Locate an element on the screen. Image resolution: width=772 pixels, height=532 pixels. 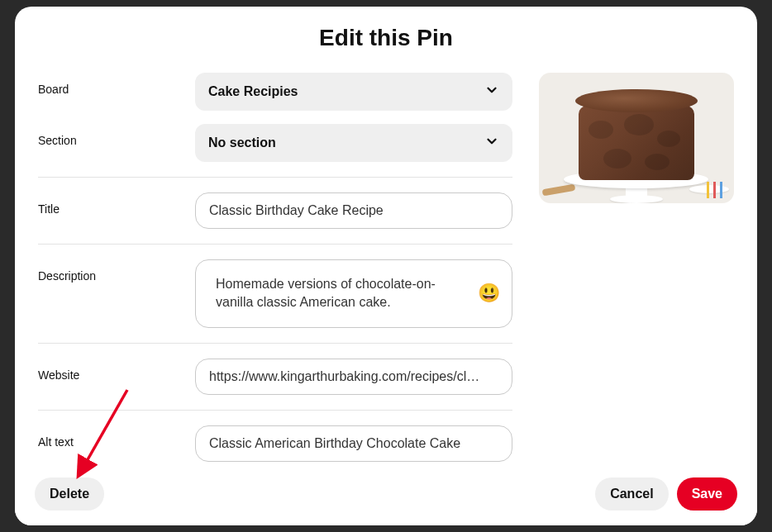
field-row-title: Title is located at coordinates (275, 211).